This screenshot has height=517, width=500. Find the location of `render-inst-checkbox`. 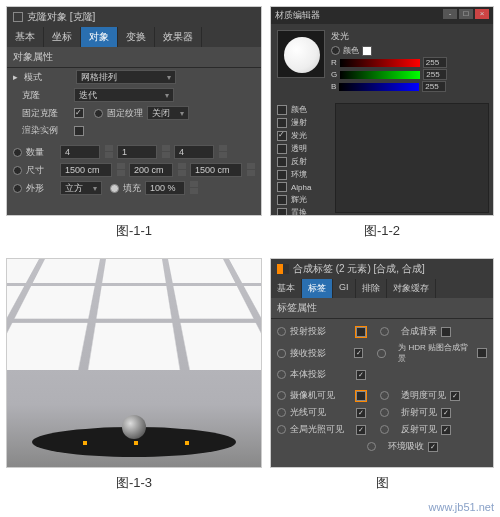

render-inst-checkbox is located at coordinates (79, 131).